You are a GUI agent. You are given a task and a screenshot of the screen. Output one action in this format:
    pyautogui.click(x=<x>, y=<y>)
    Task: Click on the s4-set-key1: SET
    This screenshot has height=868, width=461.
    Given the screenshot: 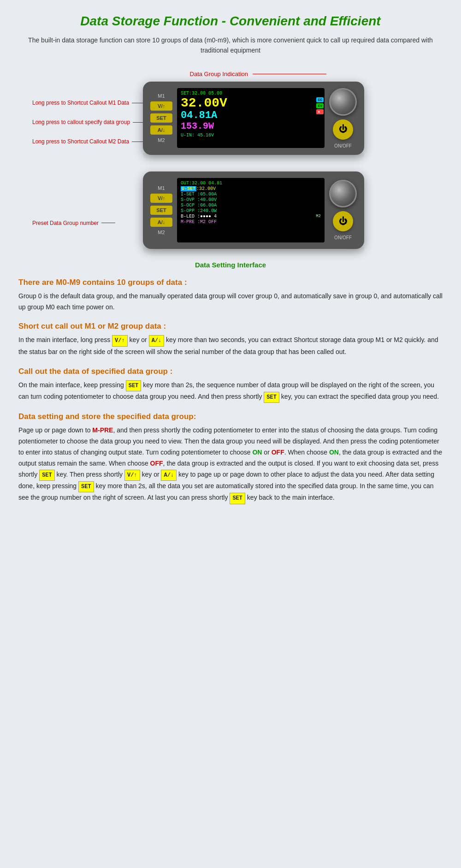 What is the action you would take?
    pyautogui.click(x=47, y=475)
    